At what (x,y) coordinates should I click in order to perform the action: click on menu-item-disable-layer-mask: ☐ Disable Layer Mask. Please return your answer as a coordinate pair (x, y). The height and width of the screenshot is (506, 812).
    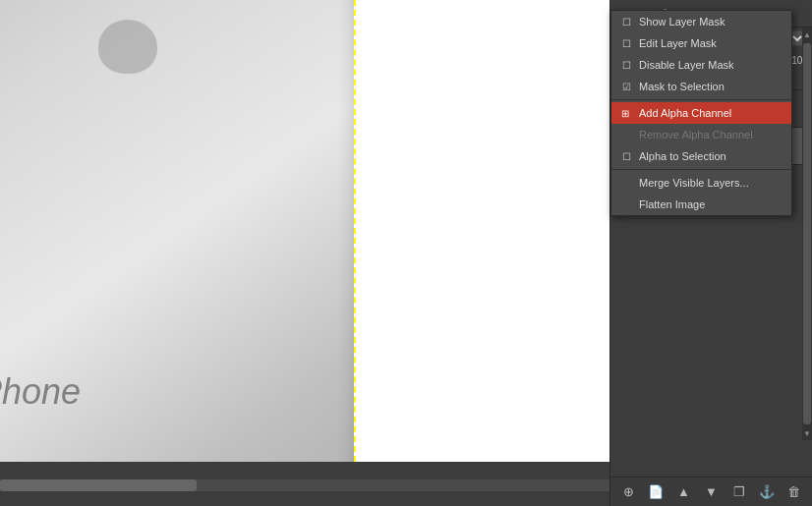
    Looking at the image, I should click on (702, 65).